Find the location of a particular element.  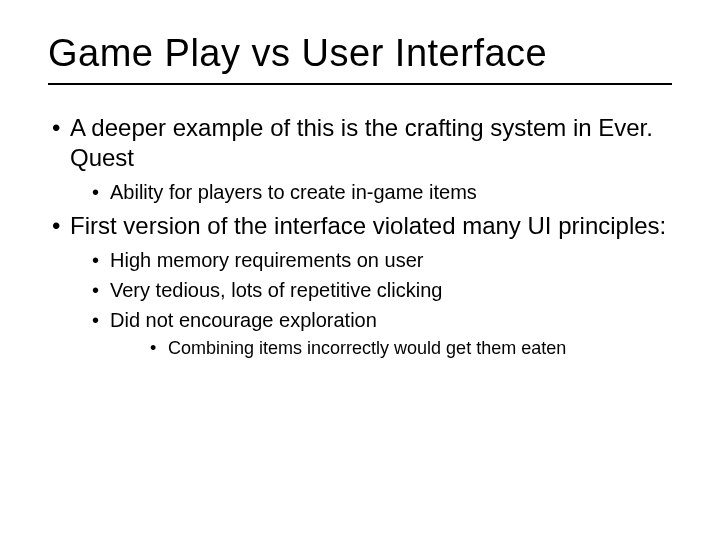

list-item: High memory requirements on user is located at coordinates (371, 260).